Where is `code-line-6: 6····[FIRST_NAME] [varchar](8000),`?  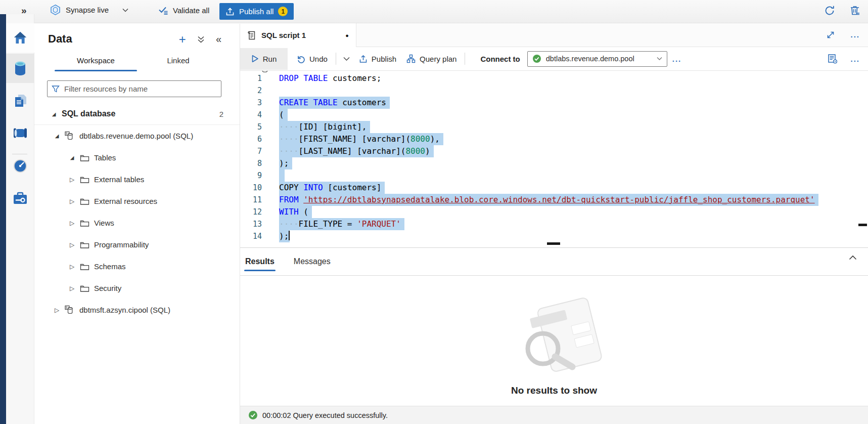
code-line-6: 6····[FIRST_NAME] [varchar](8000), is located at coordinates (554, 139).